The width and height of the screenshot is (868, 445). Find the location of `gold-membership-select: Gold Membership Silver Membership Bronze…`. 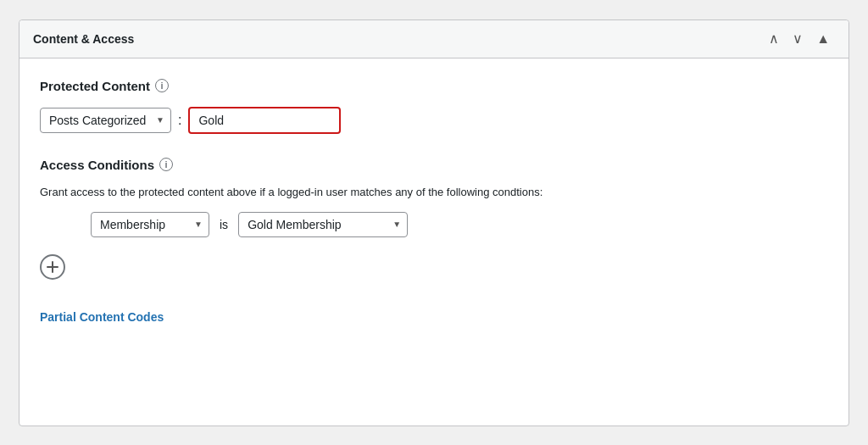

gold-membership-select: Gold Membership Silver Membership Bronze… is located at coordinates (323, 225).